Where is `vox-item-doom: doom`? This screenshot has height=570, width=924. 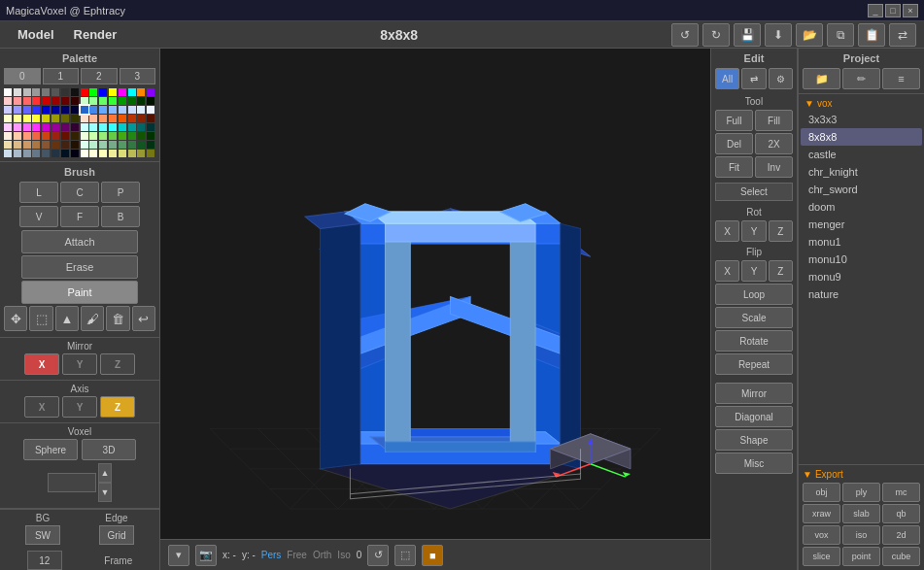 vox-item-doom: doom is located at coordinates (861, 207).